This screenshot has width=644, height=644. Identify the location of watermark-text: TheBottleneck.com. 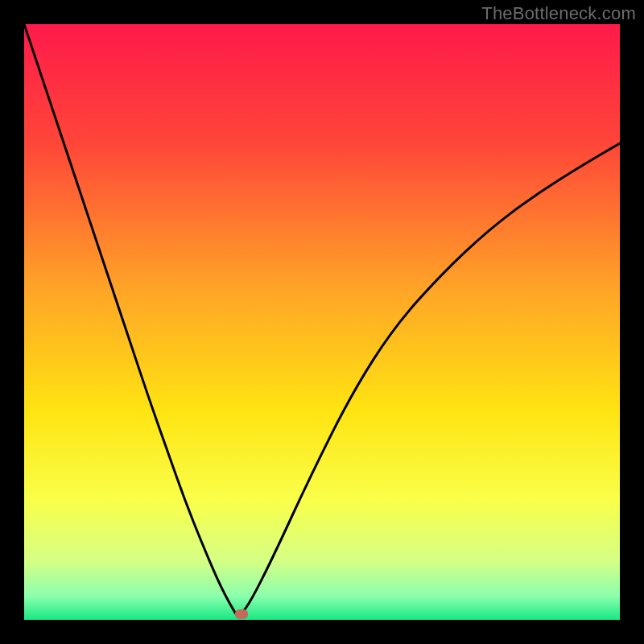
(559, 14).